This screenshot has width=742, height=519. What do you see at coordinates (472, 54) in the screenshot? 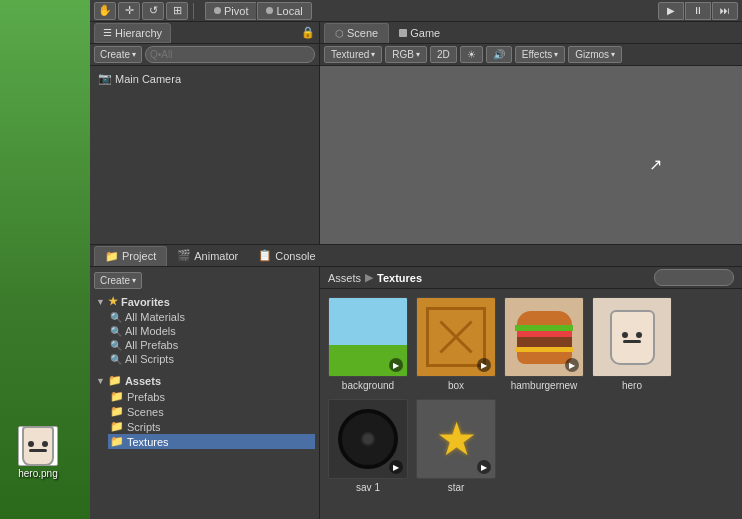
I see `sun-icon: ☀` at bounding box center [472, 54].